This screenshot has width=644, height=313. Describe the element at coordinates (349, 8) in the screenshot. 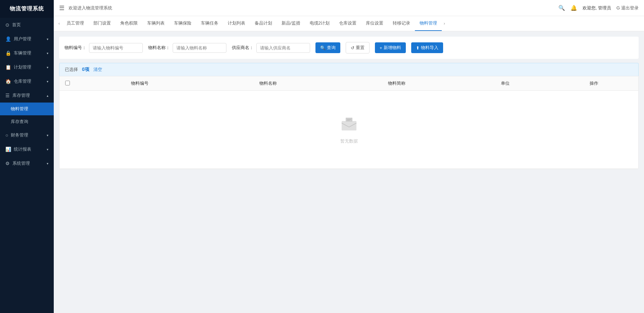

I see `topbar: ☰ 欢迎进入物流管理系统 🔍 🔔 欢迎您, 管理员 G 退出登录` at that location.